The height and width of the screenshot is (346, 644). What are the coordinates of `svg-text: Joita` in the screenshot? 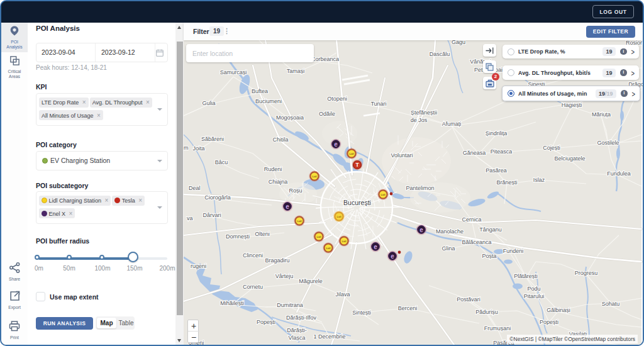 It's located at (199, 148).